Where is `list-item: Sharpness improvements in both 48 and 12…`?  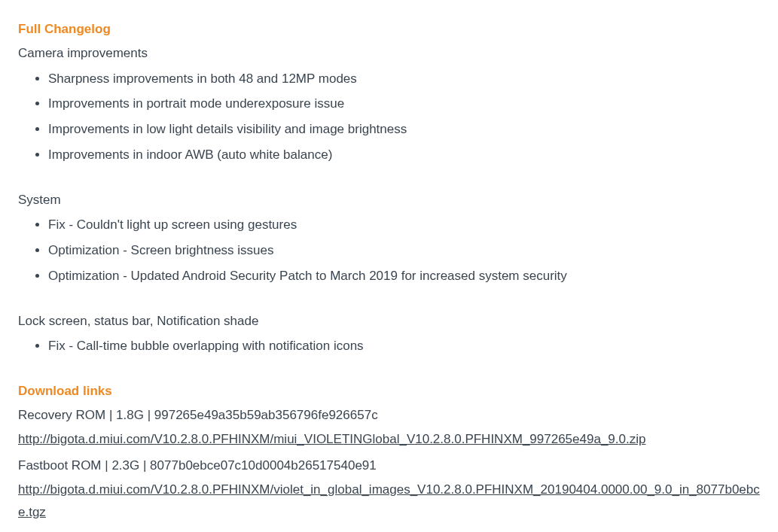 list-item: Sharpness improvements in both 48 and 12… is located at coordinates (404, 79).